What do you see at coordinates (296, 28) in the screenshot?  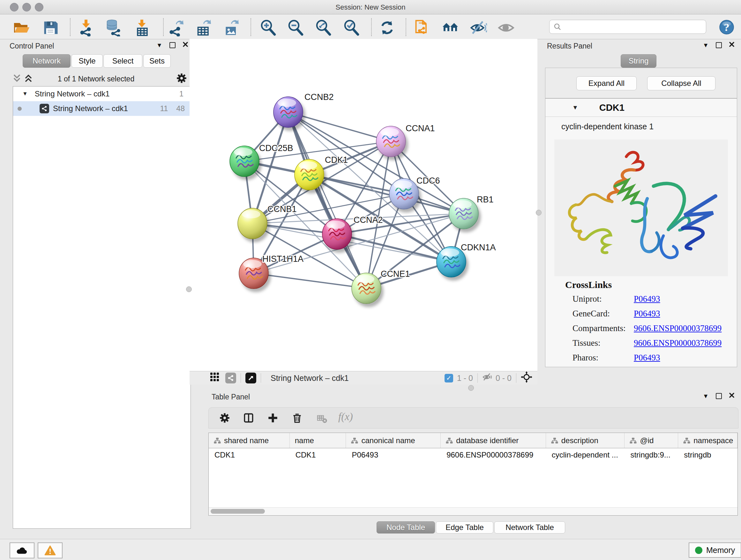 I see `zoom-out-icon` at bounding box center [296, 28].